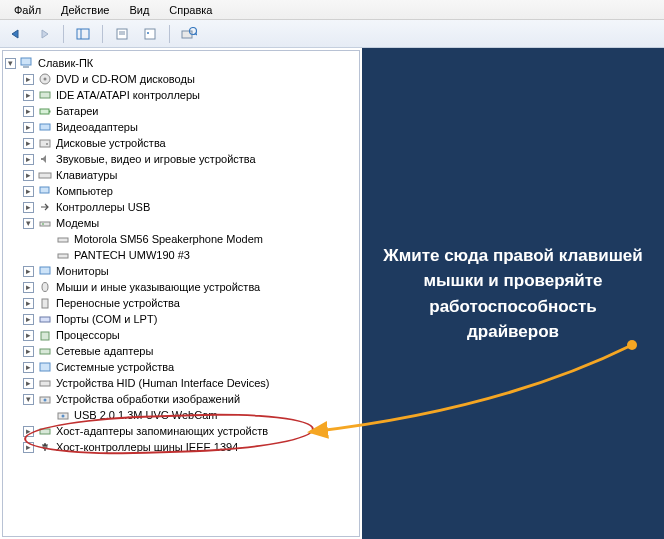 The width and height of the screenshot is (664, 539). What do you see at coordinates (45, 79) in the screenshot?
I see `disk-drive-icon` at bounding box center [45, 79].